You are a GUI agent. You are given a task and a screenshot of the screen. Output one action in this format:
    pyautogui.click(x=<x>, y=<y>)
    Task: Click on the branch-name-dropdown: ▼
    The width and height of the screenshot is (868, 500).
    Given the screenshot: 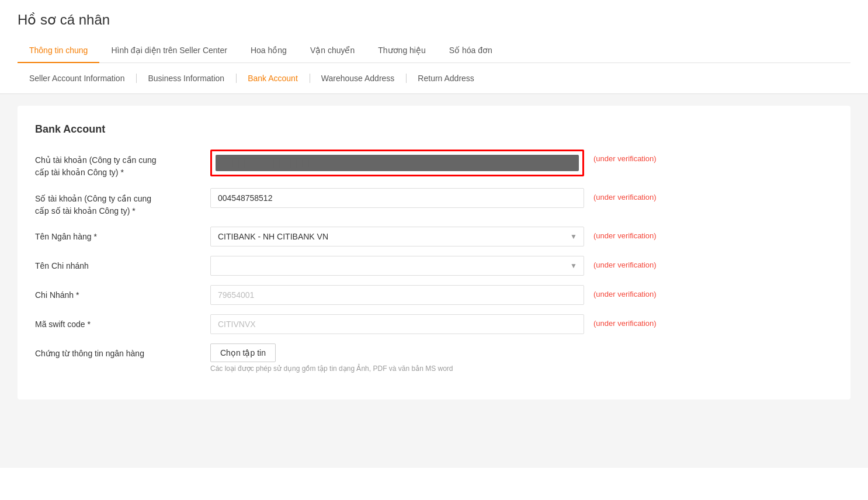 What is the action you would take?
    pyautogui.click(x=397, y=266)
    